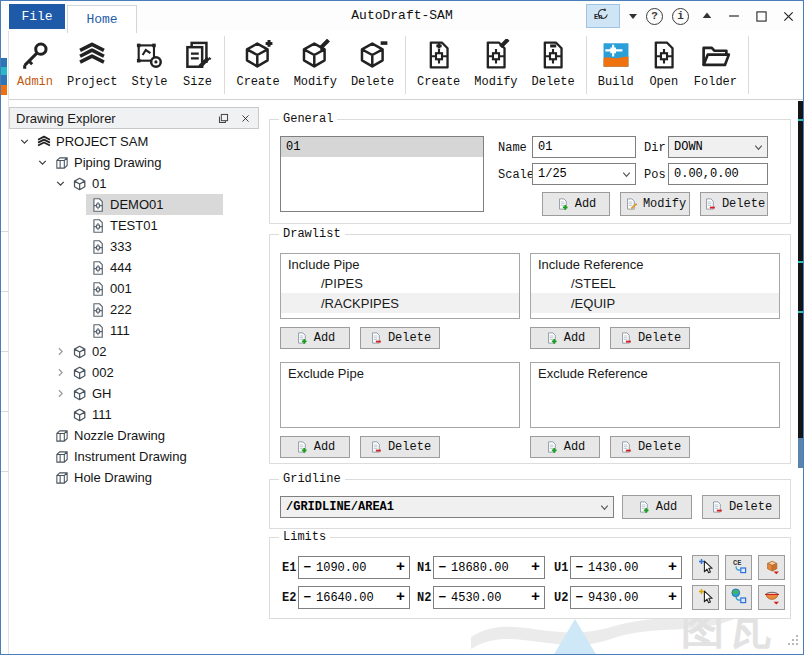 The height and width of the screenshot is (655, 804). What do you see at coordinates (584, 147) in the screenshot?
I see `name-field: 01` at bounding box center [584, 147].